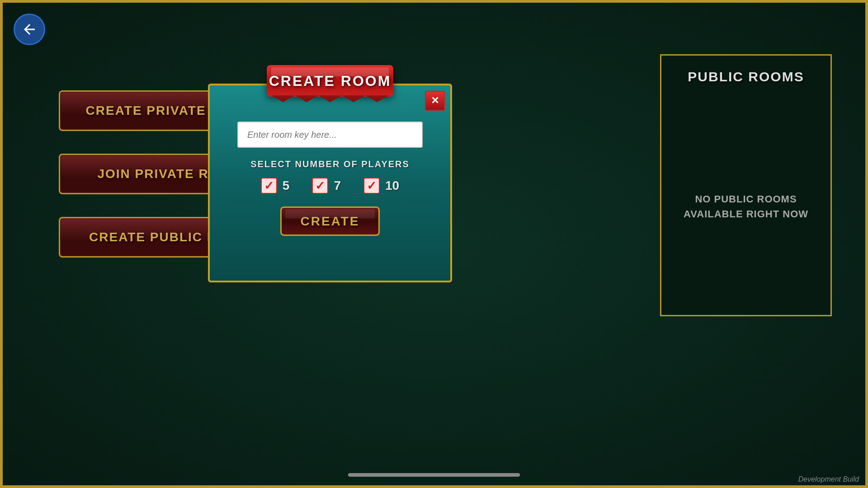 This screenshot has width=868, height=488. Describe the element at coordinates (746, 77) in the screenshot. I see `public-rooms-title: PUBLIC ROOMS` at that location.